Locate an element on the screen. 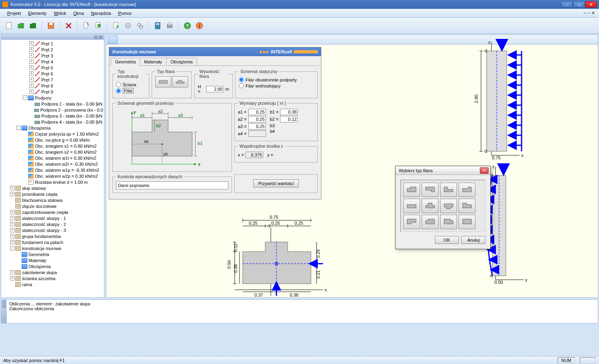 The image size is (599, 364). tb-help-icon: ? is located at coordinates (187, 26).